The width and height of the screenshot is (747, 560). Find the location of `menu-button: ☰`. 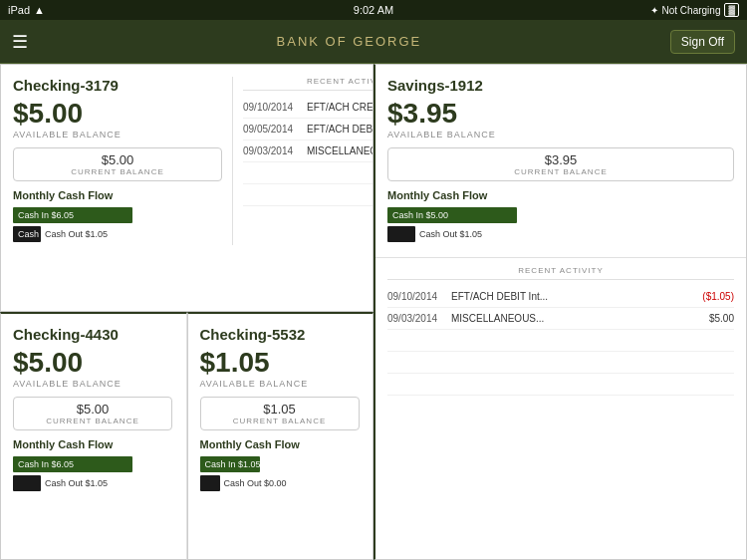

menu-button: ☰ is located at coordinates (20, 42).